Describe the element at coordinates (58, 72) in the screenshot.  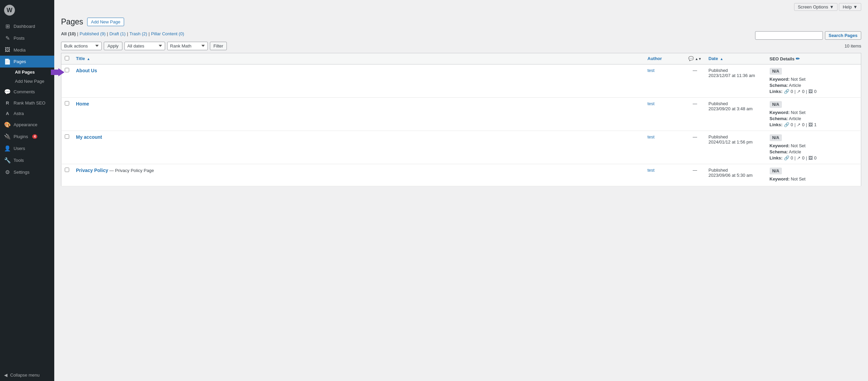
I see `purple-arrow-icon` at that location.